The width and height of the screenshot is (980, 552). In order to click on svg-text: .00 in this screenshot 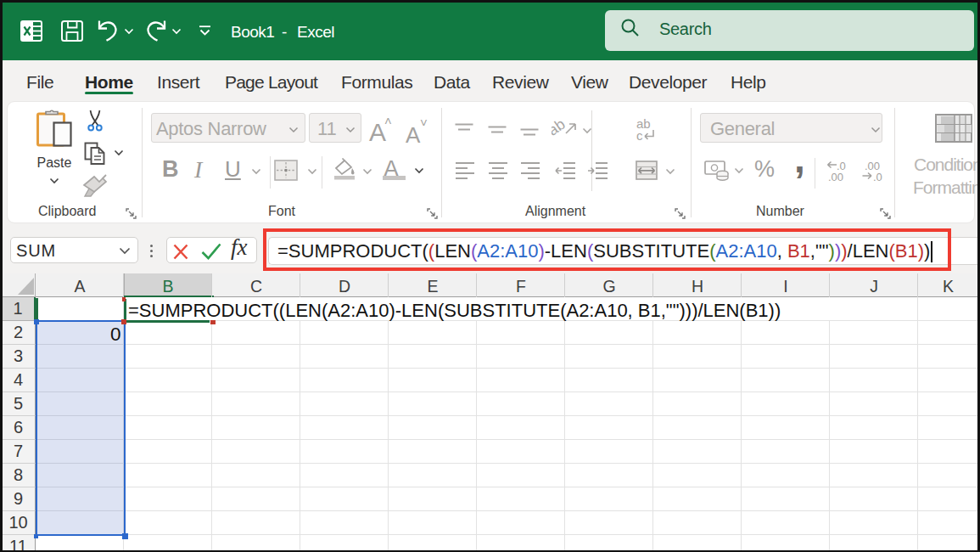, I will do `click(836, 177)`.